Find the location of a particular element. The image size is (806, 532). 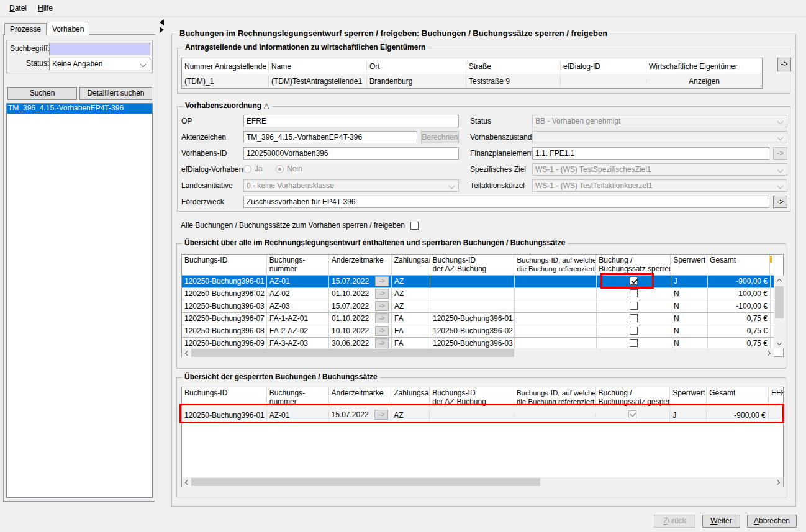

foerderzweck-arrow-button: -> is located at coordinates (780, 202).